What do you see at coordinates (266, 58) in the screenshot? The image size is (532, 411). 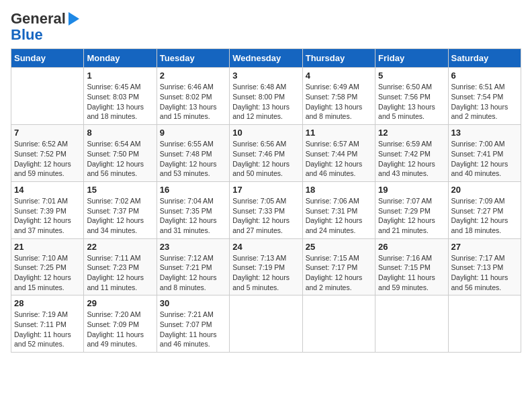 I see `header-row: SundayMondayTuesdayWednesdayThursdayFrid…` at bounding box center [266, 58].